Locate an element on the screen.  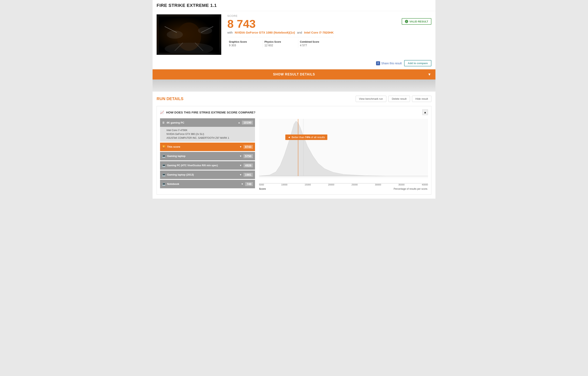
x-label-5000: 5000 is located at coordinates (262, 185).